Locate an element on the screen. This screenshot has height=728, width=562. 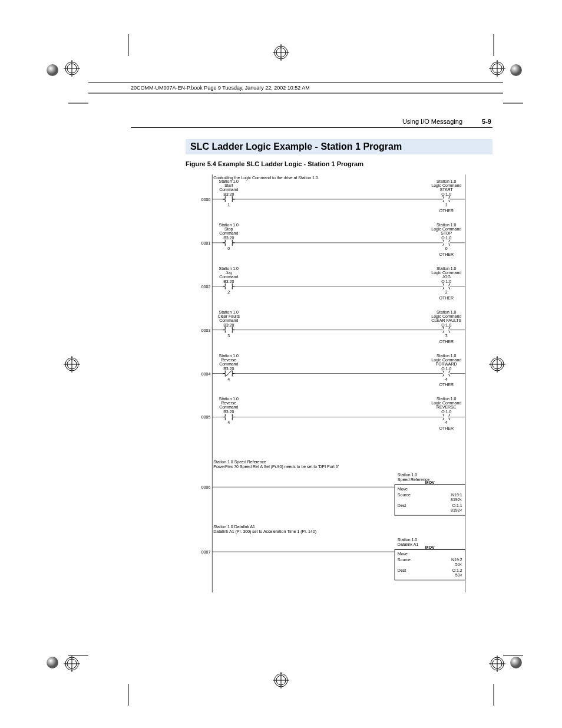
svg-text: REVERSE is located at coordinates (447, 407).